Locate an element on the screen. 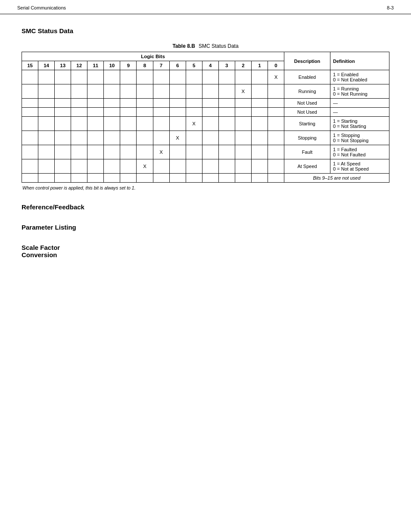 This screenshot has height=532, width=411. header-center: Serial Communications is located at coordinates (41, 8).